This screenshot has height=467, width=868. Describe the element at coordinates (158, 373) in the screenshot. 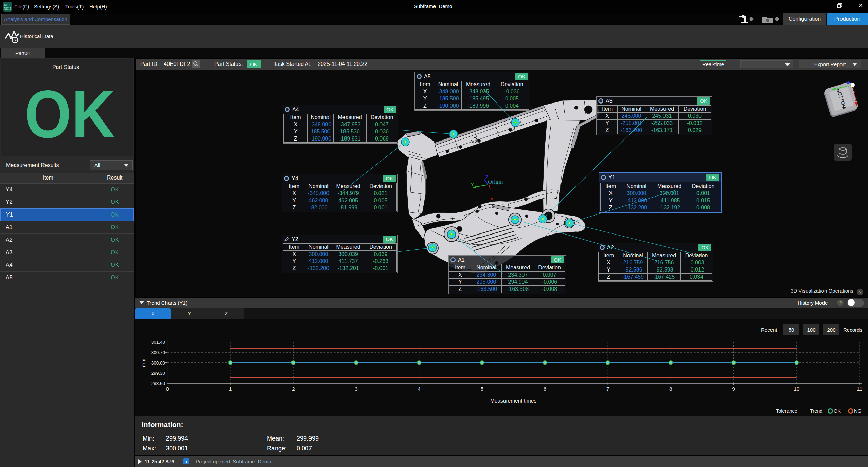

I see `svg-text: 299.30` at that location.